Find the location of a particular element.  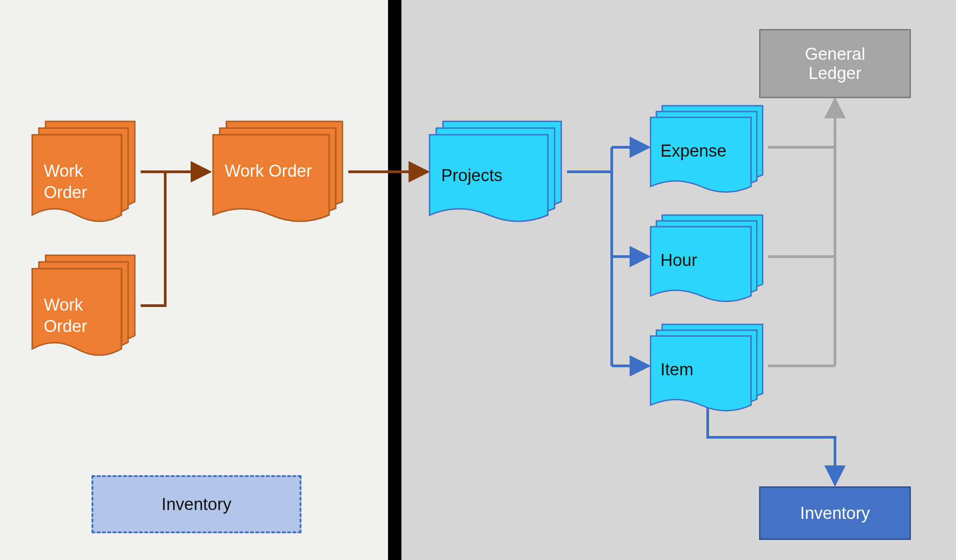

expense-label: Expense is located at coordinates (693, 151).